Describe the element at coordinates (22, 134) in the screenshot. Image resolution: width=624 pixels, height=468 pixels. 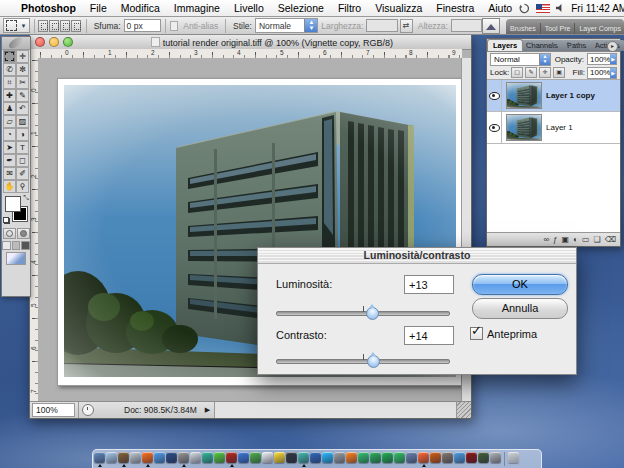
I see `tool-dodge-icon: ◑` at that location.